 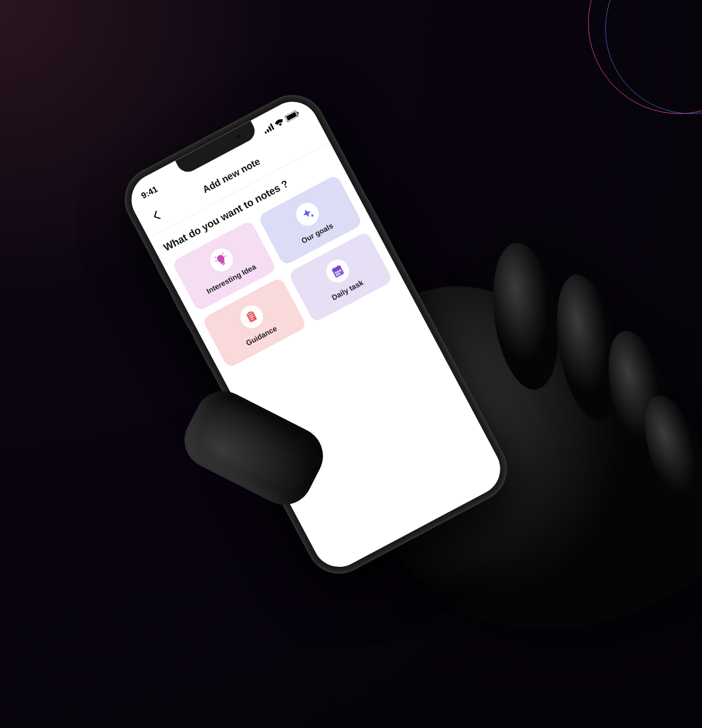 I want to click on back-button, so click(x=156, y=216).